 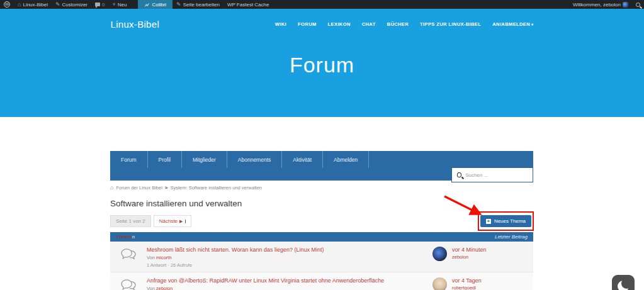 What do you see at coordinates (254, 160) in the screenshot?
I see `forum-tab-abonnements: Abonnements` at bounding box center [254, 160].